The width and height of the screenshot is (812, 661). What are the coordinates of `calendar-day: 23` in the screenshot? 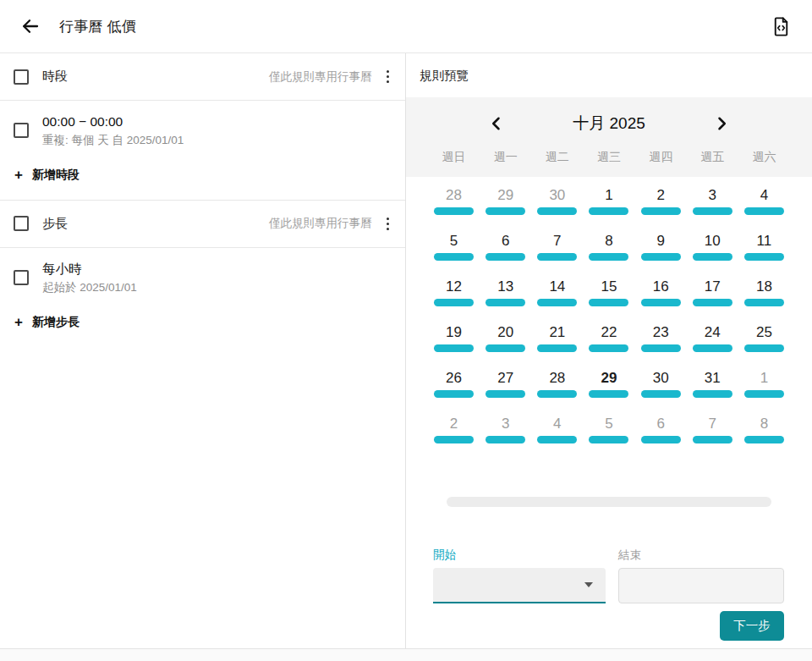 It's located at (661, 345).